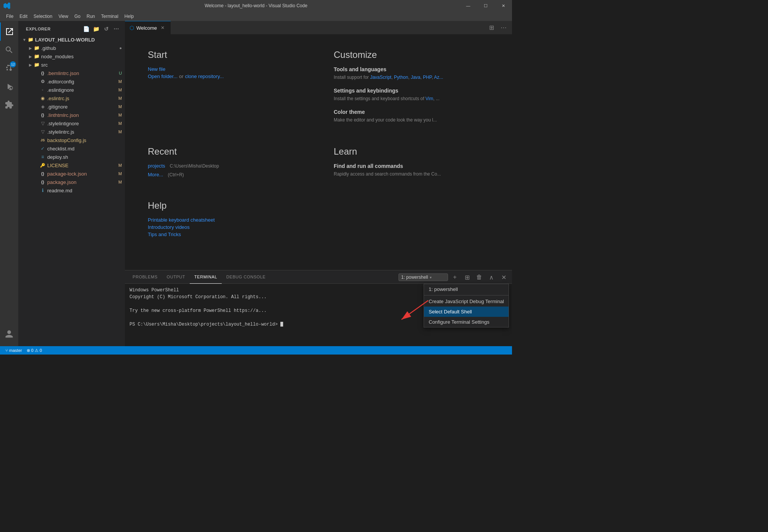 This screenshot has height=532, width=768. Describe the element at coordinates (72, 184) in the screenshot. I see `sidebar: Explorer 📄 📁 ↺ ⋯ ▼ 📁 LAYOUT_HELLO-WORLD …` at that location.